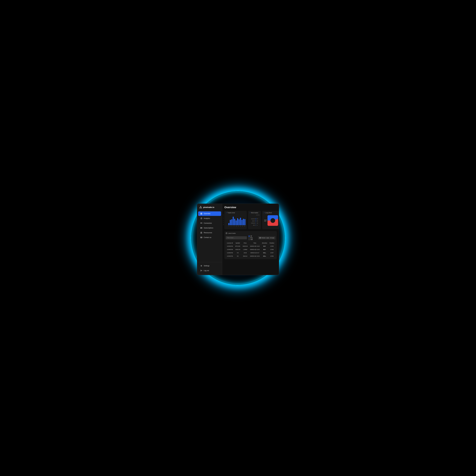 The image size is (476, 476). Describe the element at coordinates (230, 243) in the screenshot. I see `col-license: License ID` at that location.